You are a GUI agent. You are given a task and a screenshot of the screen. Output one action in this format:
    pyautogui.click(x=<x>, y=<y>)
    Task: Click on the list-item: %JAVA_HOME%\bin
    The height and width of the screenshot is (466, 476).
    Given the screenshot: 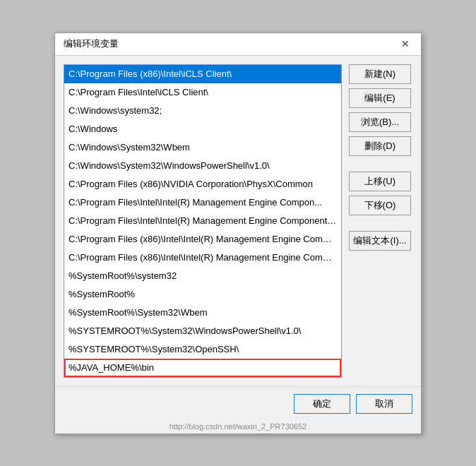 What is the action you would take?
    pyautogui.click(x=203, y=368)
    